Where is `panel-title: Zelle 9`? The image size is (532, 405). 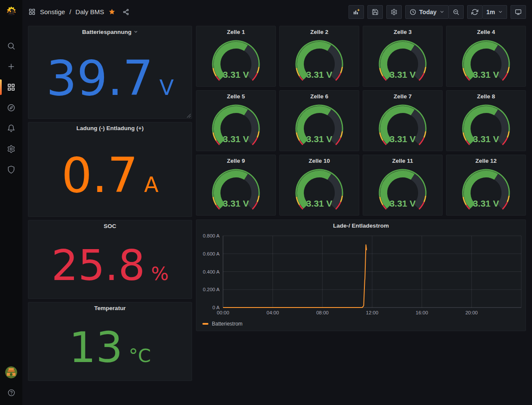
panel-title: Zelle 9 is located at coordinates (236, 161).